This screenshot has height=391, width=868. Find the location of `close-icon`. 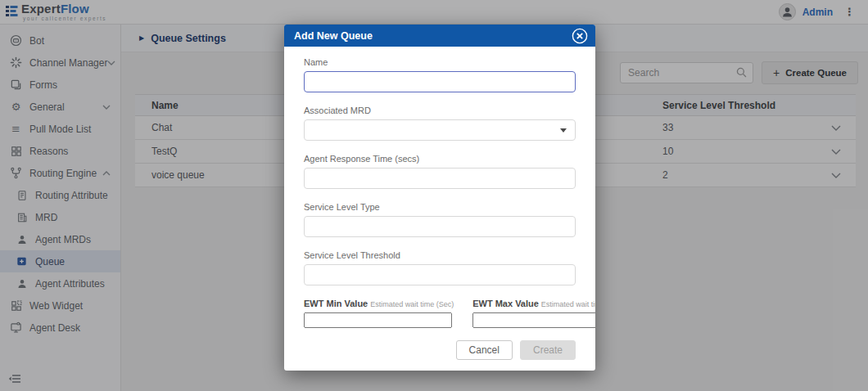

close-icon is located at coordinates (580, 36).